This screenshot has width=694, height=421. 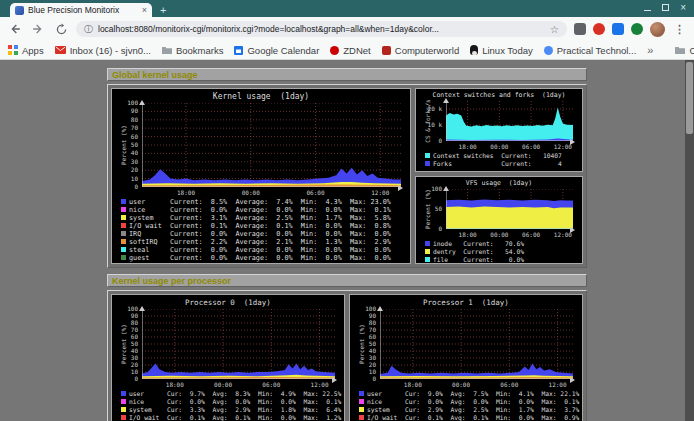 I want to click on url-text: localhost:8080/monitorix-cgi/monitorix.c…, so click(x=322, y=29).